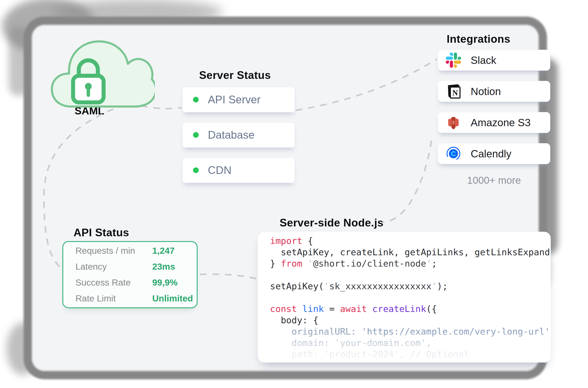 The image size is (588, 388). What do you see at coordinates (491, 154) in the screenshot?
I see `integration-label: Calendly` at bounding box center [491, 154].